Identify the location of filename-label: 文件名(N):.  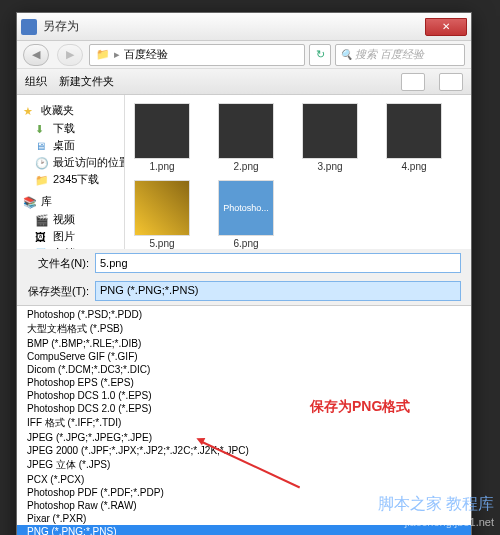
(58, 264).